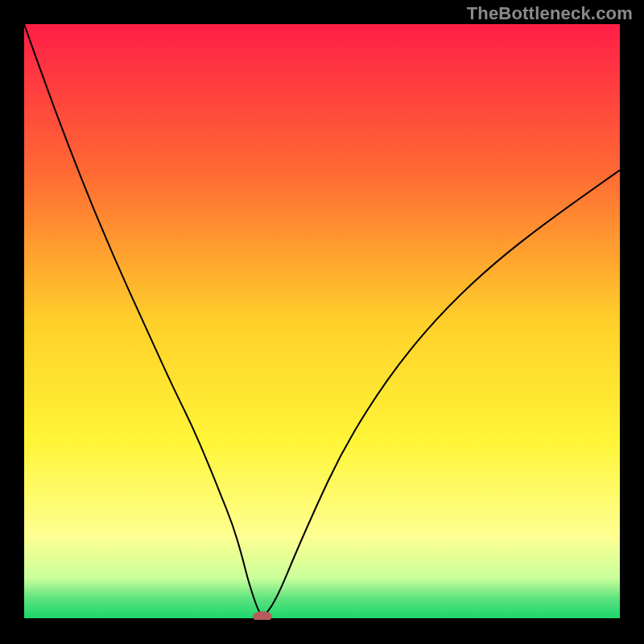 The height and width of the screenshot is (644, 644). Describe the element at coordinates (550, 14) in the screenshot. I see `watermark-text: TheBottleneck.com` at that location.